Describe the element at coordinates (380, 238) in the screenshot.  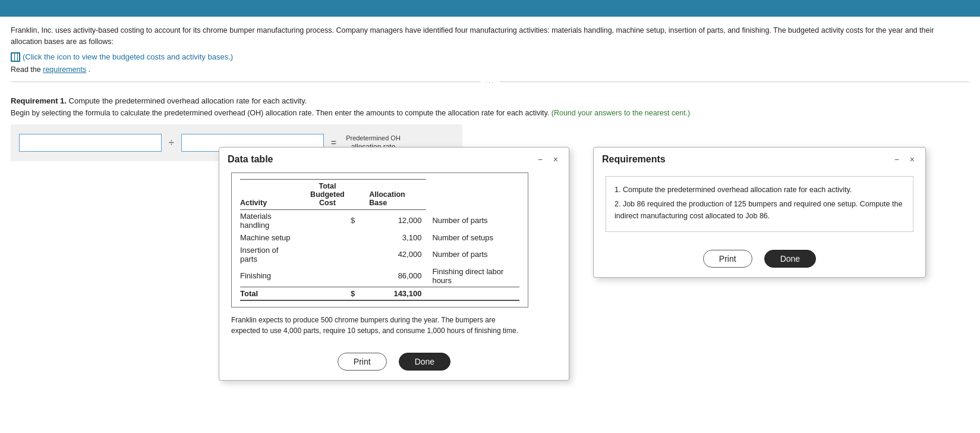
I see `table-row: Machine setup 3,100 Number of setups` at that location.